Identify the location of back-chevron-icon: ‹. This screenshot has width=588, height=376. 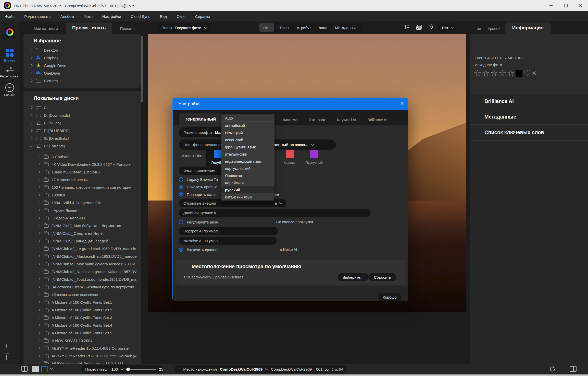
(179, 369).